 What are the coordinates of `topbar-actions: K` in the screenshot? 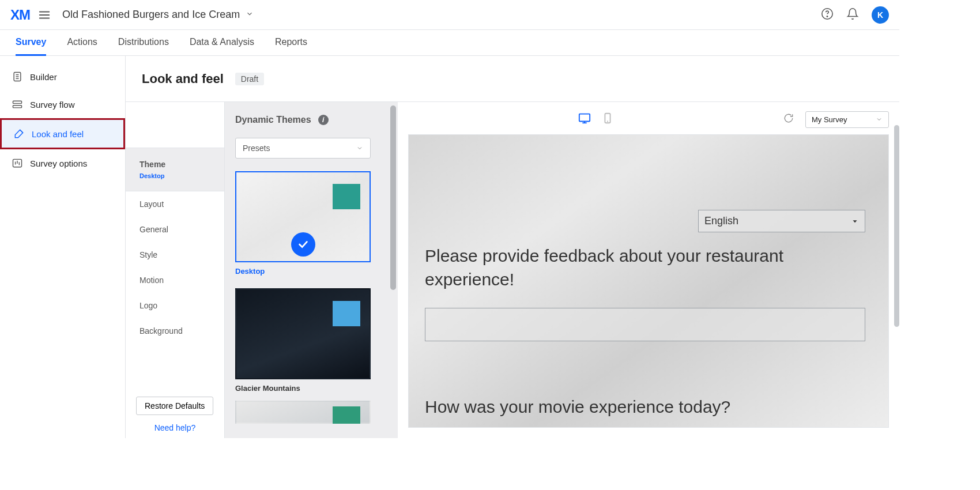 It's located at (855, 15).